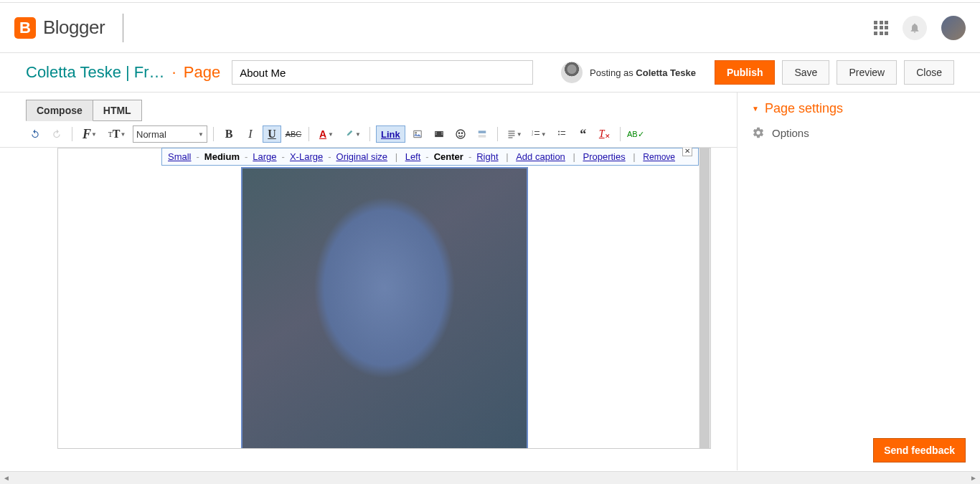  Describe the element at coordinates (859, 109) in the screenshot. I see `page-settings-toggle: ▼Page settings` at that location.